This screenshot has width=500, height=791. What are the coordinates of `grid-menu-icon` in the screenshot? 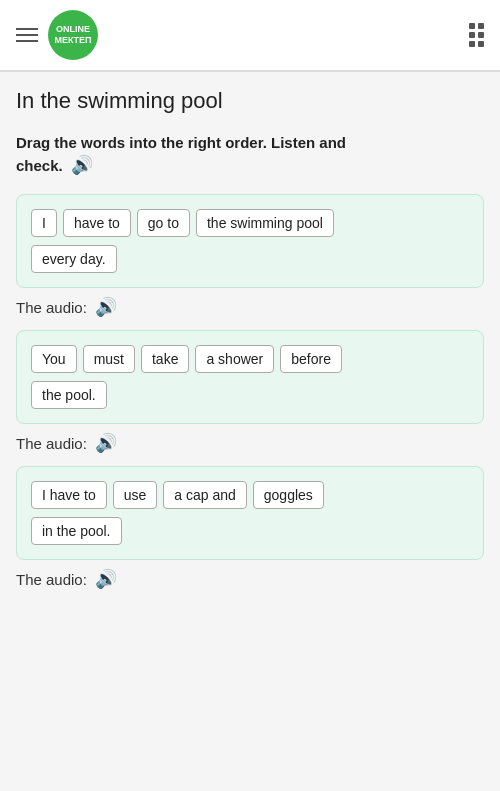 It's located at (476, 35).